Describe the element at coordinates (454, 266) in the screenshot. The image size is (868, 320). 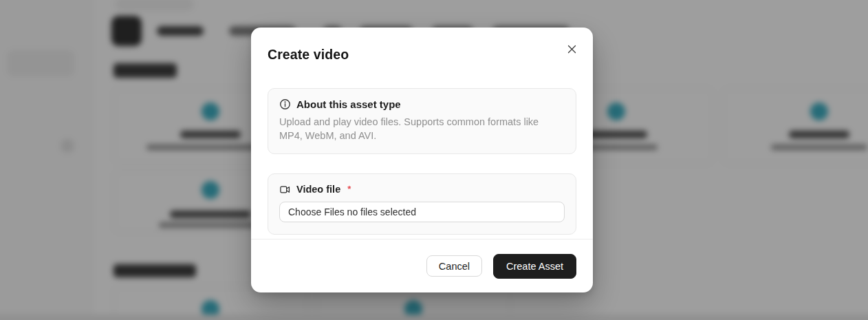
I see `cancel-button: Cancel` at that location.